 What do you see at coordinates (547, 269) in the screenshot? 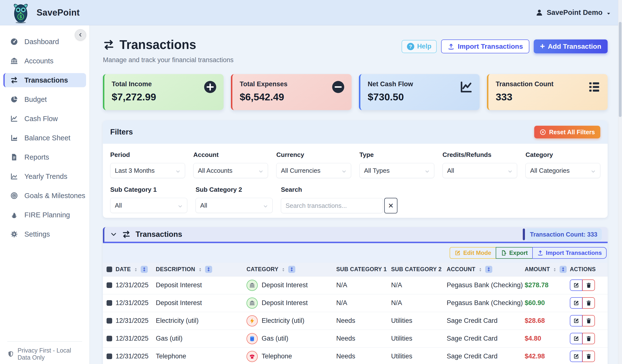
I see `column-header-amount: AMOUNT` at bounding box center [547, 269].